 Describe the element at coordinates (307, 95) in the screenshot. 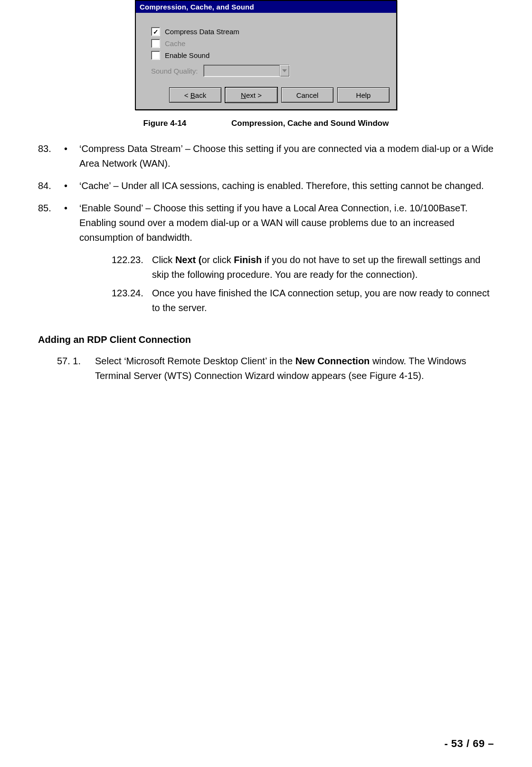

I see `cancel-button: Cancel` at that location.